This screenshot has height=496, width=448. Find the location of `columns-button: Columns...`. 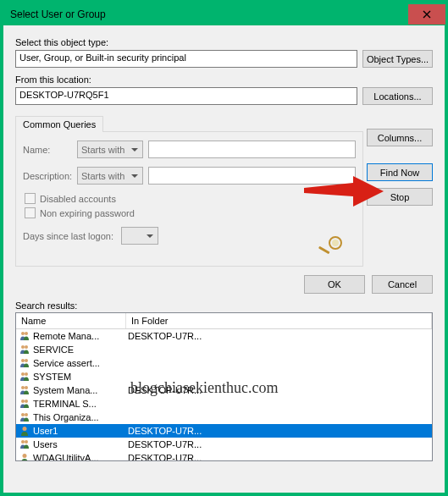

columns-button: Columns... is located at coordinates (400, 137).